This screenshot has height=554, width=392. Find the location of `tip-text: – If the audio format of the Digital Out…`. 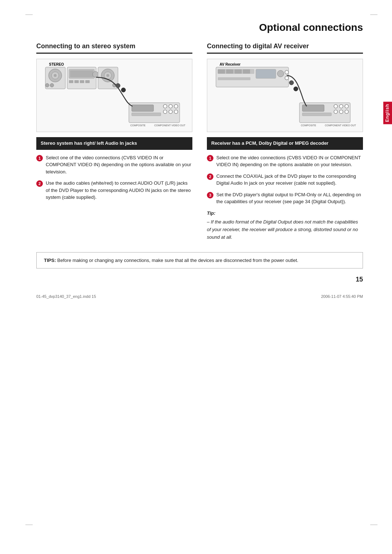

tip-text: – If the audio format of the Digital Out… is located at coordinates (285, 230).